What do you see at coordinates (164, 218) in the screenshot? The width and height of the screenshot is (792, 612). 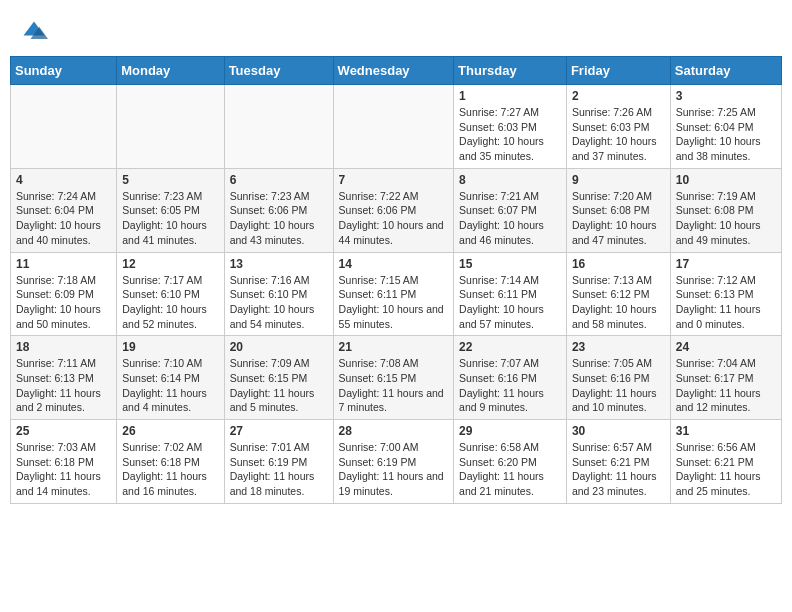 I see `day-info: Sunrise: 7:23 AMSunset: 6:05 PMDaylight:…` at bounding box center [164, 218].